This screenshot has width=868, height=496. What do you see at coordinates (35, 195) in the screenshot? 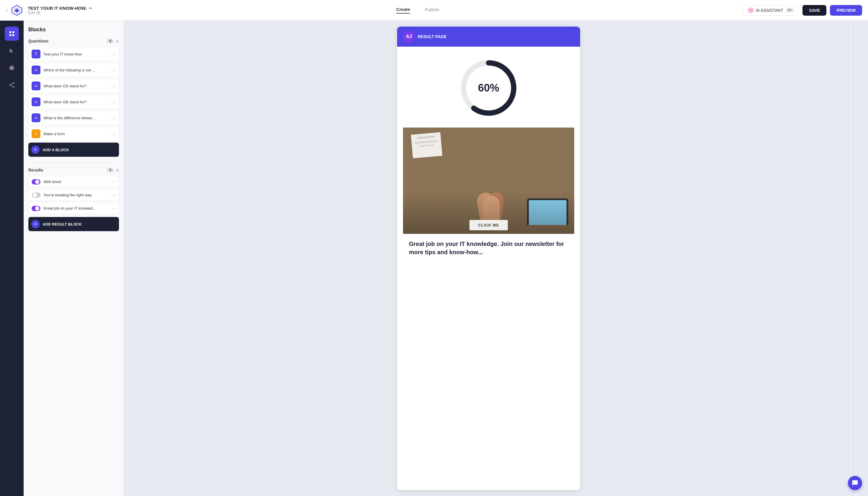
I see `toggle-knob-r2` at bounding box center [35, 195].